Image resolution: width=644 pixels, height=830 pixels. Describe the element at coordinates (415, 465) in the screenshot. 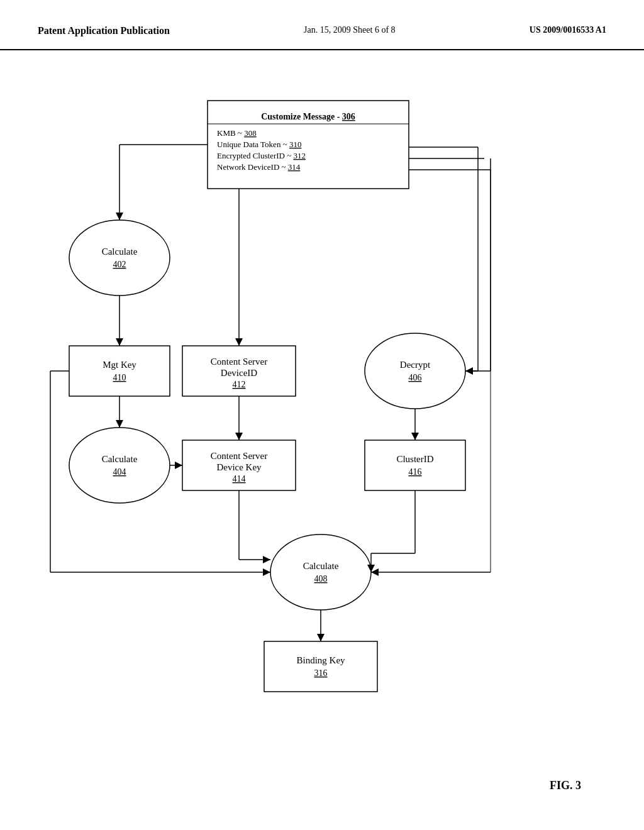

I see `cluster-id-box` at that location.